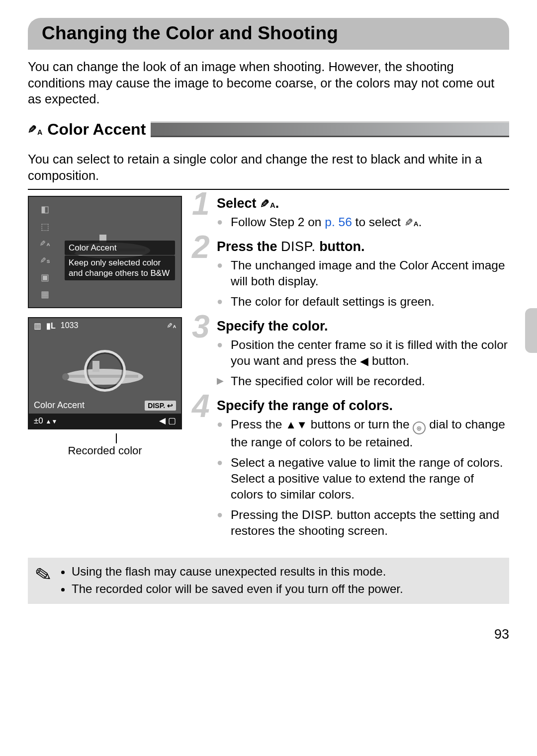  I want to click on step-number: 1, so click(201, 204).